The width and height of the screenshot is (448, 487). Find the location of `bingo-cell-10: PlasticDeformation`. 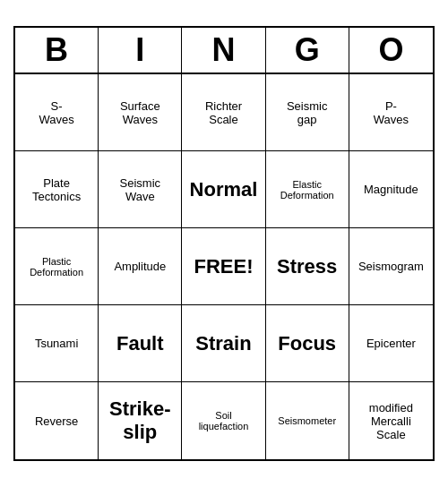

bingo-cell-10: PlasticDeformation is located at coordinates (57, 267).